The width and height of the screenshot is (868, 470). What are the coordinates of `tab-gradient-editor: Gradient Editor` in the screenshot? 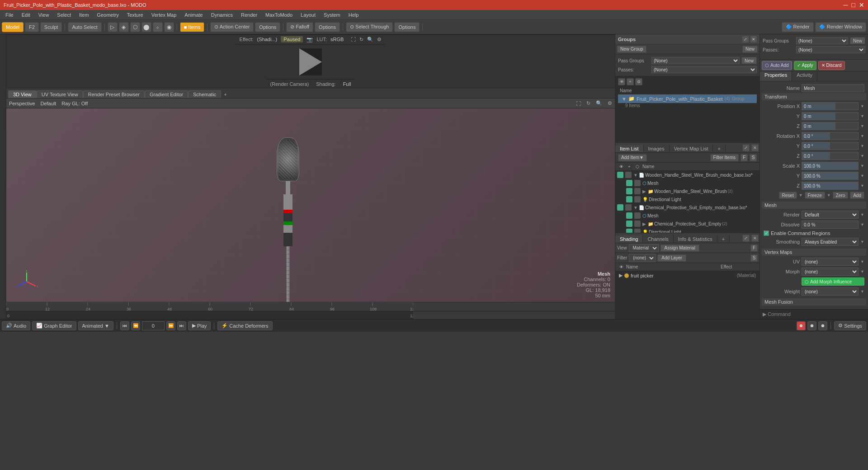 It's located at (166, 94).